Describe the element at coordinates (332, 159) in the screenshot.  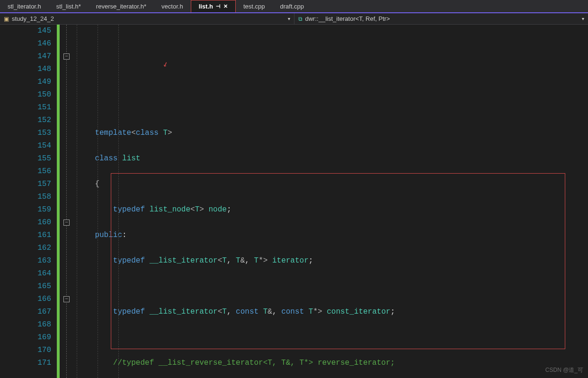
I see `code-line: class list` at that location.